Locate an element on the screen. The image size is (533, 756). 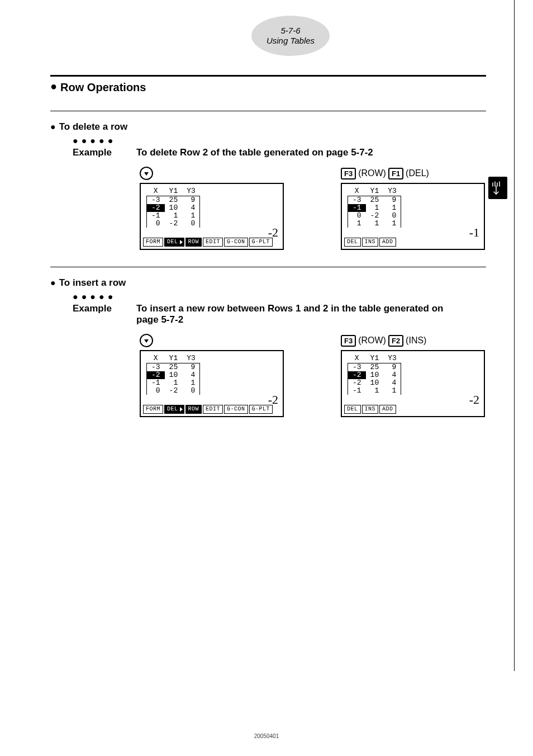
header-oval: 5-7-6 Using Tables is located at coordinates (291, 36).